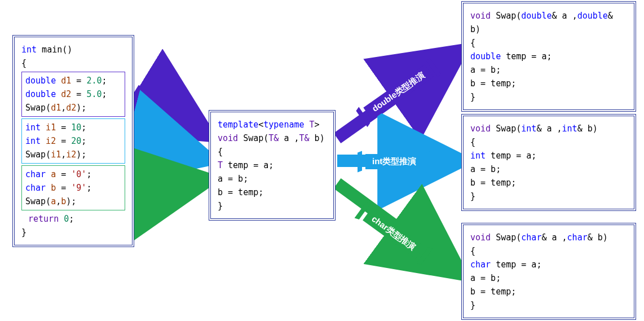  I want to click on main-double-block: double d1 = 2.0; double d2 = 5.0; Swap(d…, so click(73, 94).